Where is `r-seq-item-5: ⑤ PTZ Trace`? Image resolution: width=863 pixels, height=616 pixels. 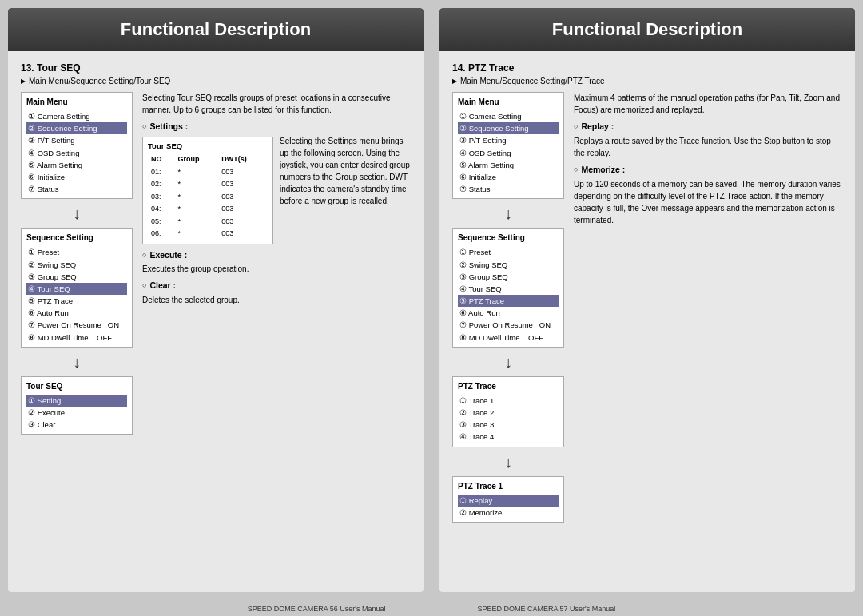
r-seq-item-5: ⑤ PTZ Trace is located at coordinates (508, 300).